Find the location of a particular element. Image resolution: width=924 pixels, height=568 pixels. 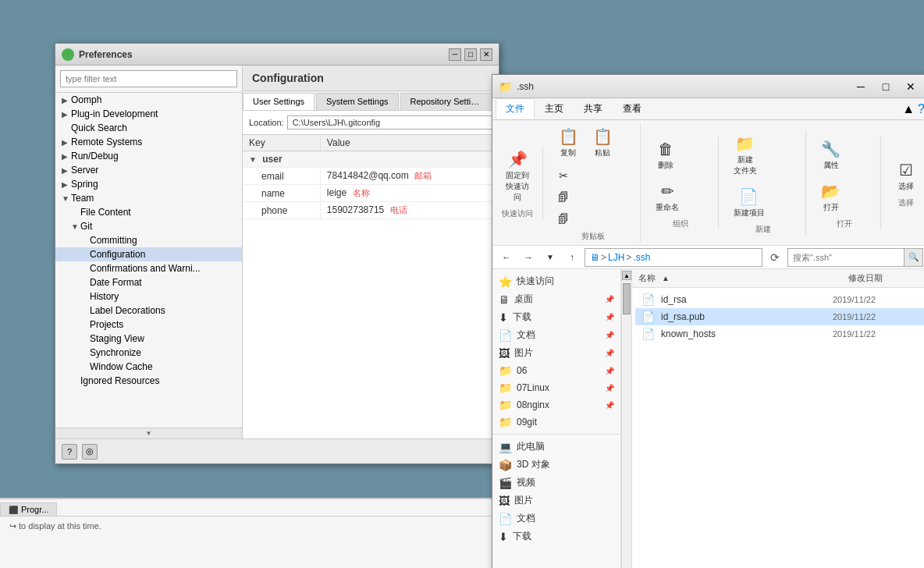

nav-item-3dobjects: 📦 3D 对象 is located at coordinates (556, 465).